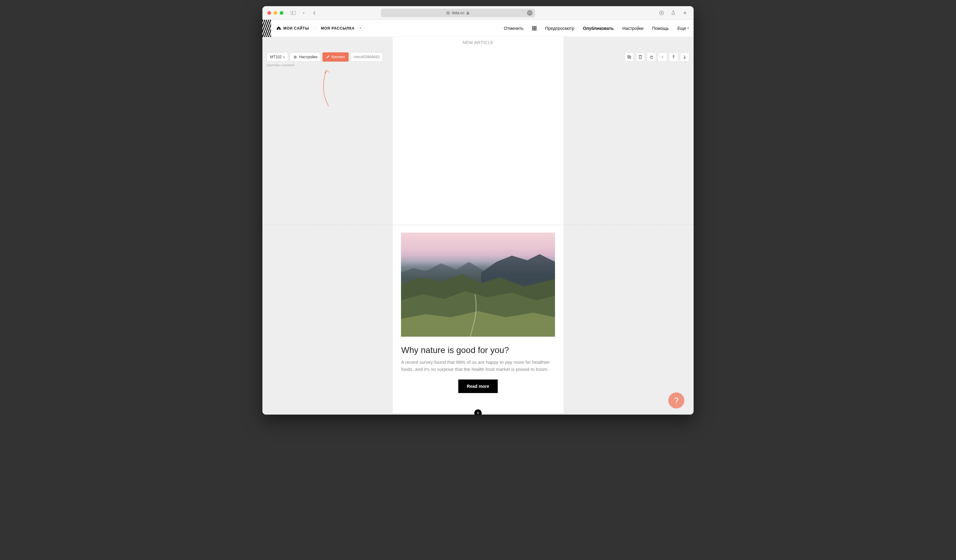 The width and height of the screenshot is (956, 560). I want to click on block-toolbar-right: ▾, so click(657, 57).